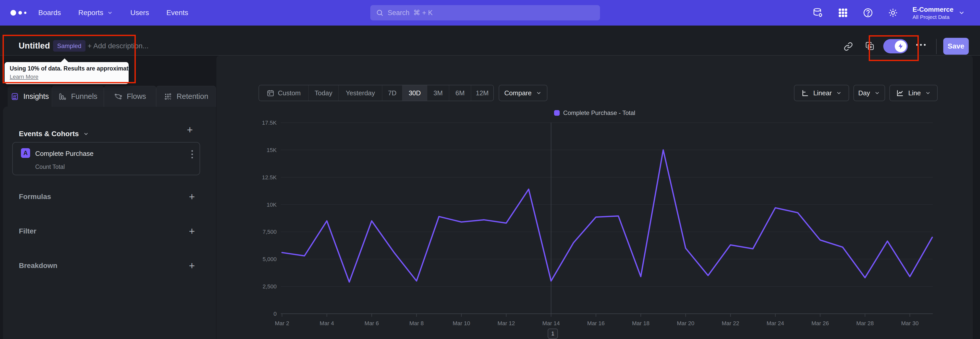 The image size is (980, 339). What do you see at coordinates (820, 323) in the screenshot?
I see `x-axis-label: Mar 26` at bounding box center [820, 323].